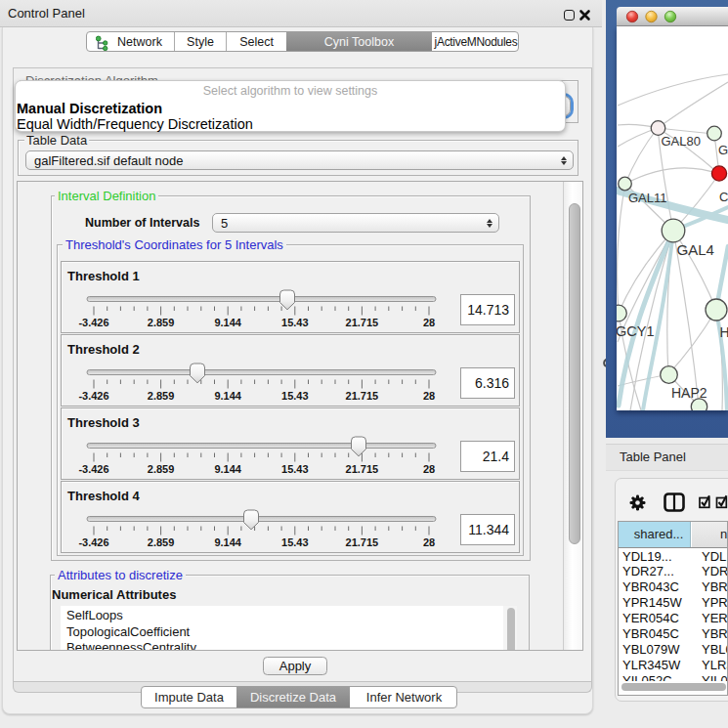  I want to click on svg-text: GAL4, so click(696, 250).